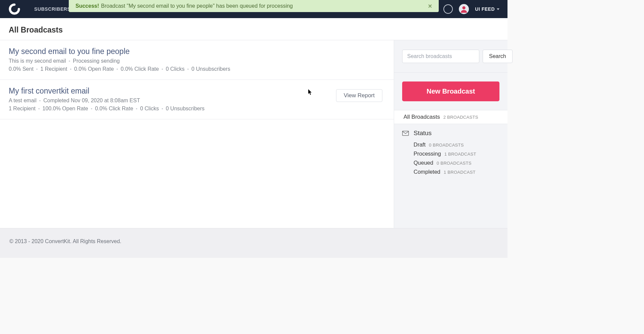  I want to click on broadcast-desc: A test email, so click(23, 101).